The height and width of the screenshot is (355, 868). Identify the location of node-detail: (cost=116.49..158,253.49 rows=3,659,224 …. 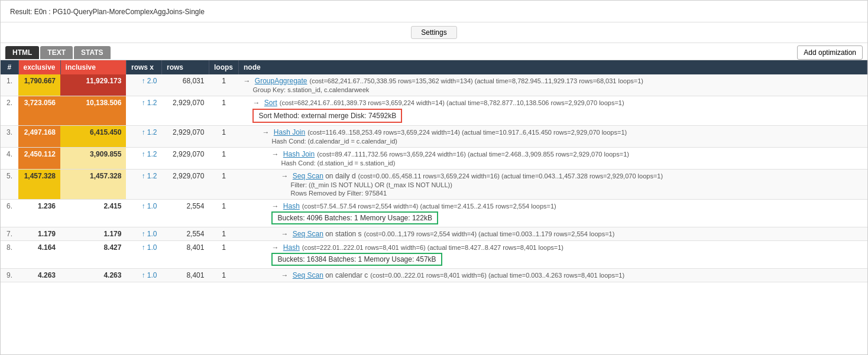
(467, 132).